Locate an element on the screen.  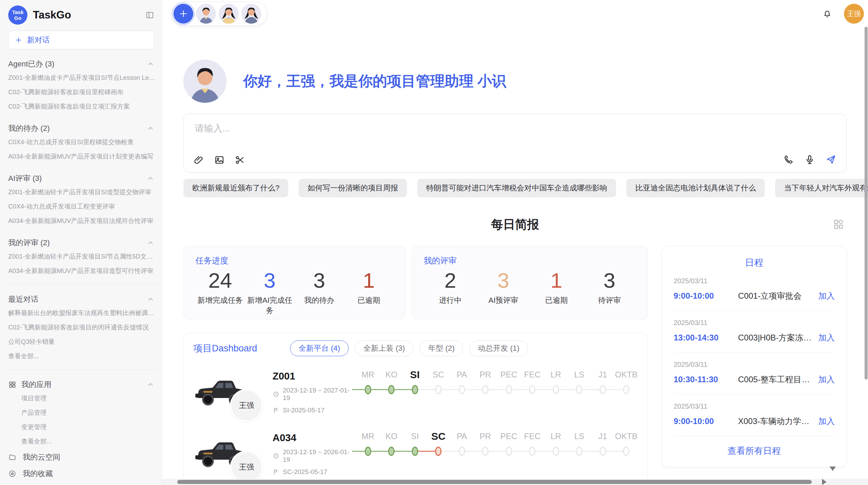
briefing-header: 每日简报 is located at coordinates (515, 225).